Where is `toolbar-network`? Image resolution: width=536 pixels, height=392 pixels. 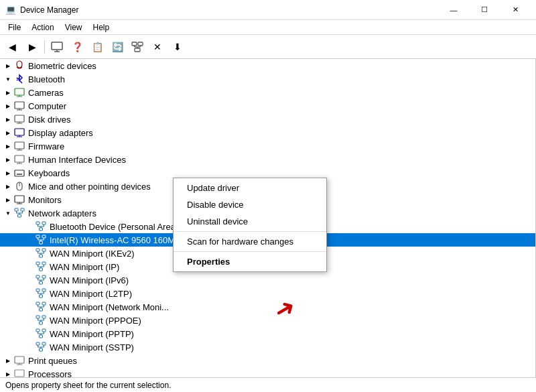
toolbar-network is located at coordinates (137, 47).